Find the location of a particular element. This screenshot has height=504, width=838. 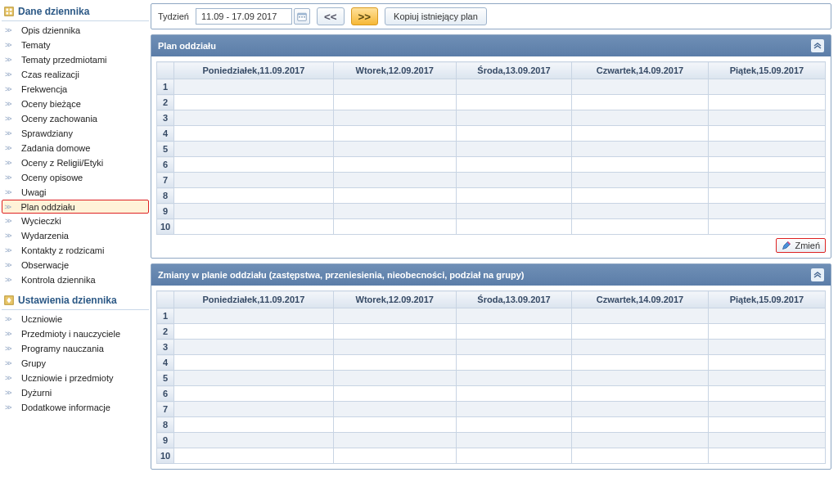

prev-week-button: << is located at coordinates (331, 16).